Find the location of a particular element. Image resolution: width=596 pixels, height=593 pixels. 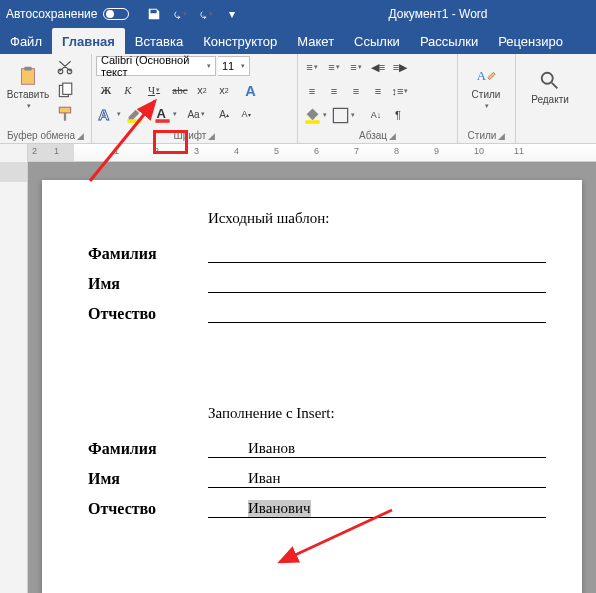

underline-button: Ч▾ is located at coordinates (154, 90).